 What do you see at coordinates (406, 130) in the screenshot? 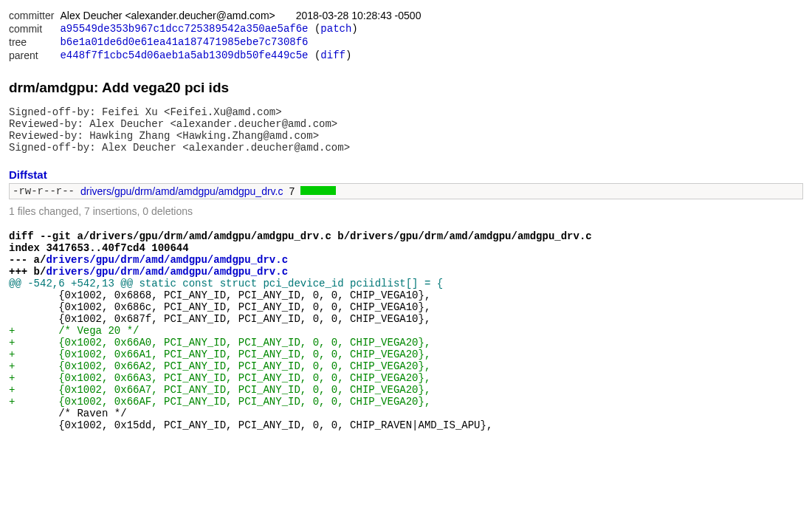
I see `commit-body: Signed-off-by: Feifei Xu <Feifei.Xu@amd.…` at bounding box center [406, 130].